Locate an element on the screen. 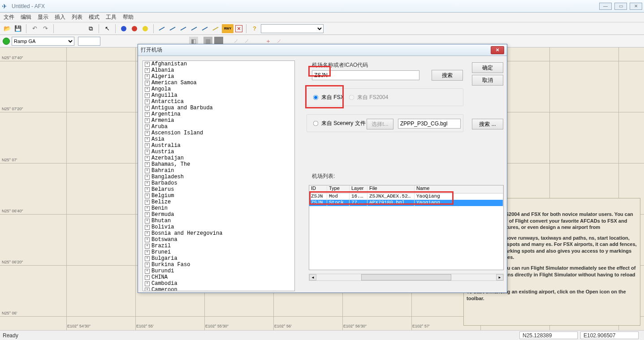  tree-item: +Brazil is located at coordinates (219, 246).